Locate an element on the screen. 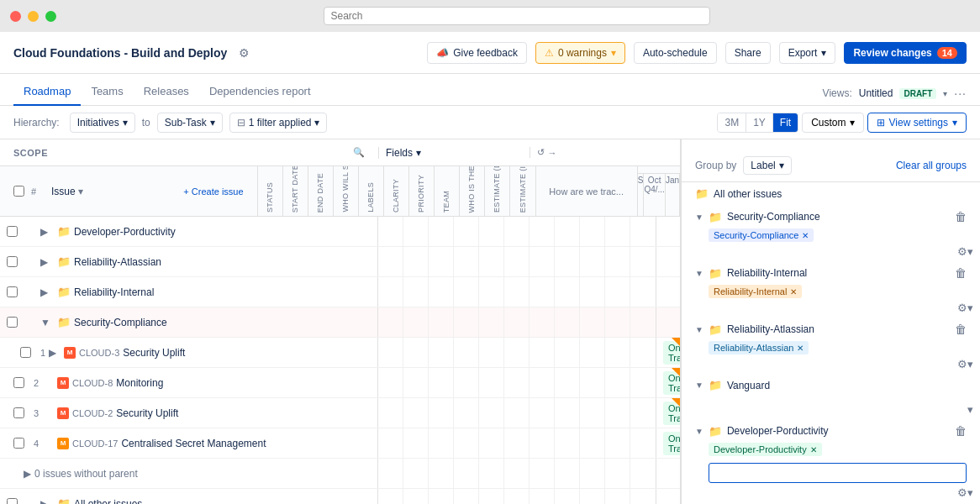  view-chevron-icon: ▾ is located at coordinates (945, 94).